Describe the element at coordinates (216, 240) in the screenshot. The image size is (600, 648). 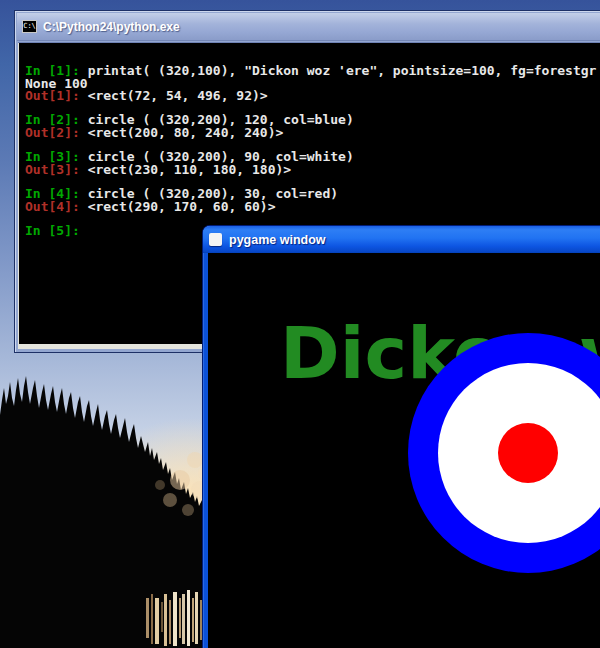
I see `pygame-icon` at that location.